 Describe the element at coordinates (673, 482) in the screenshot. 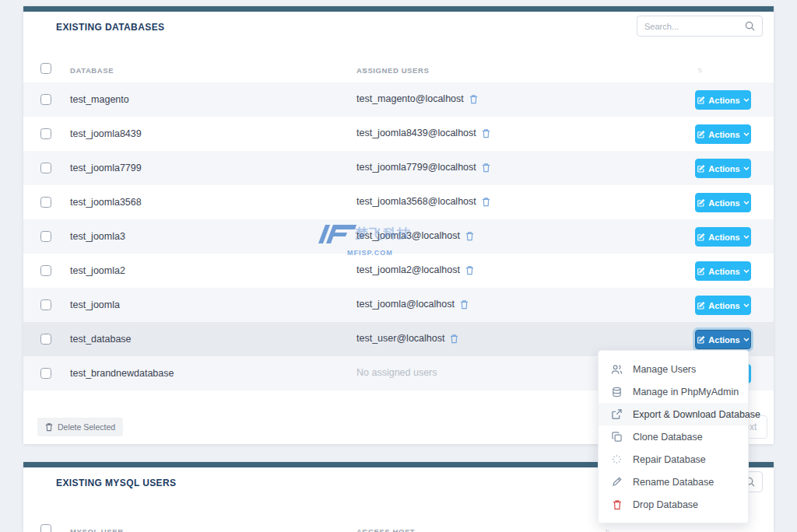

I see `menu-item-rename-database: Rename Database` at that location.